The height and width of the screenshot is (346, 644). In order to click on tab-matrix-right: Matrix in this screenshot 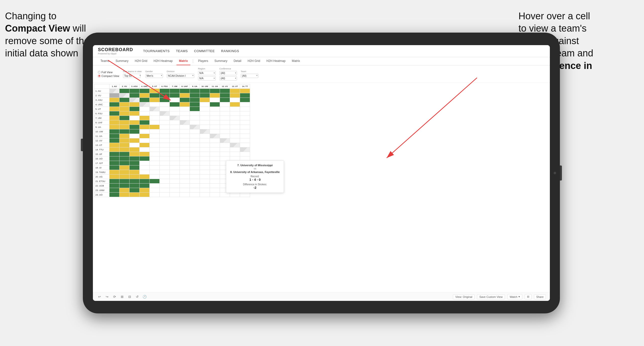, I will do `click(296, 61)`.